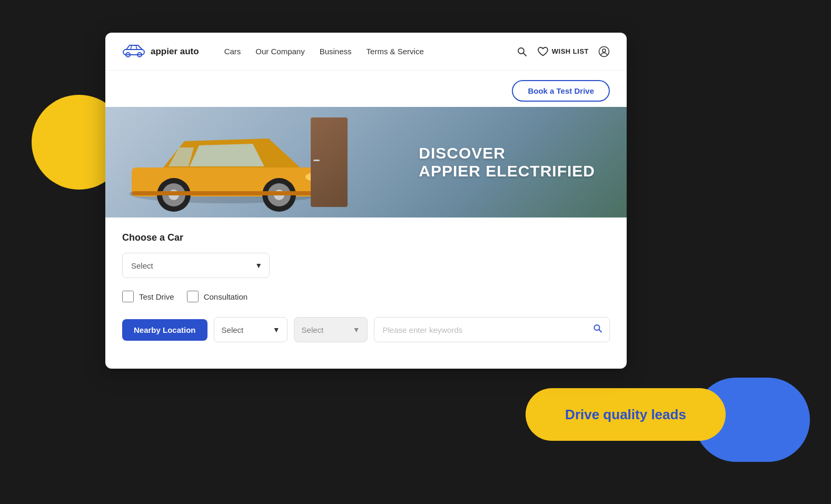 This screenshot has height=504, width=831. What do you see at coordinates (563, 52) in the screenshot?
I see `nav-right: WISH LIST` at bounding box center [563, 52].